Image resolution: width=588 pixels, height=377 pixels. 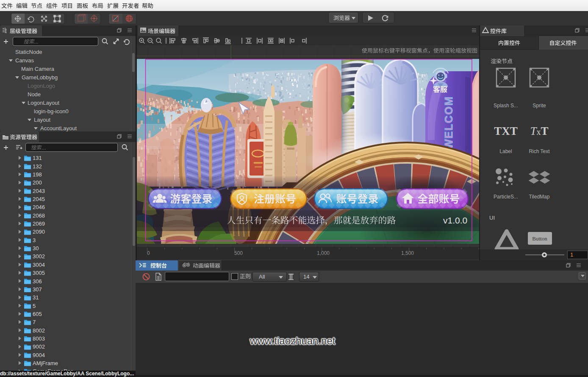 I want to click on svg-text: Label, so click(x=506, y=151).